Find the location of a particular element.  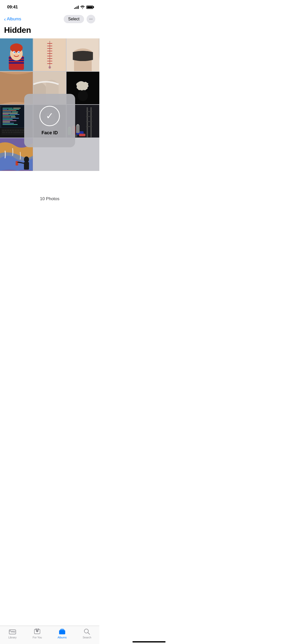

wifi-icon is located at coordinates (83, 7).